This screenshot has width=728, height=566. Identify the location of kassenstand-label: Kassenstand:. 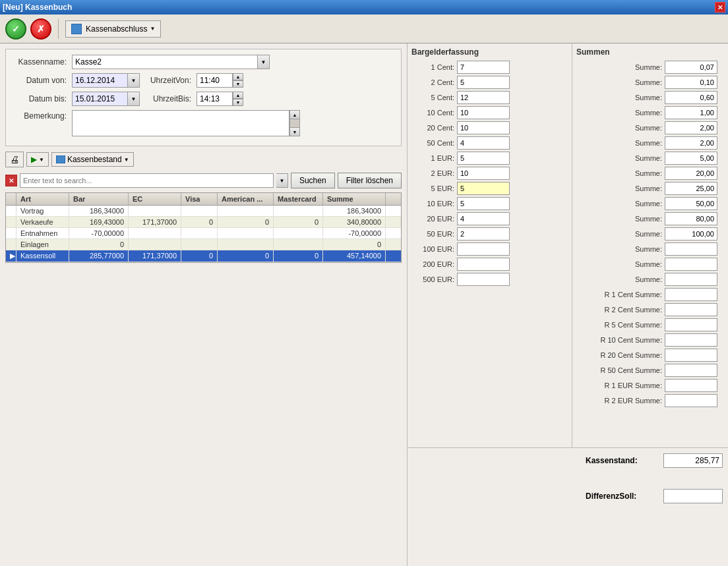
(622, 461).